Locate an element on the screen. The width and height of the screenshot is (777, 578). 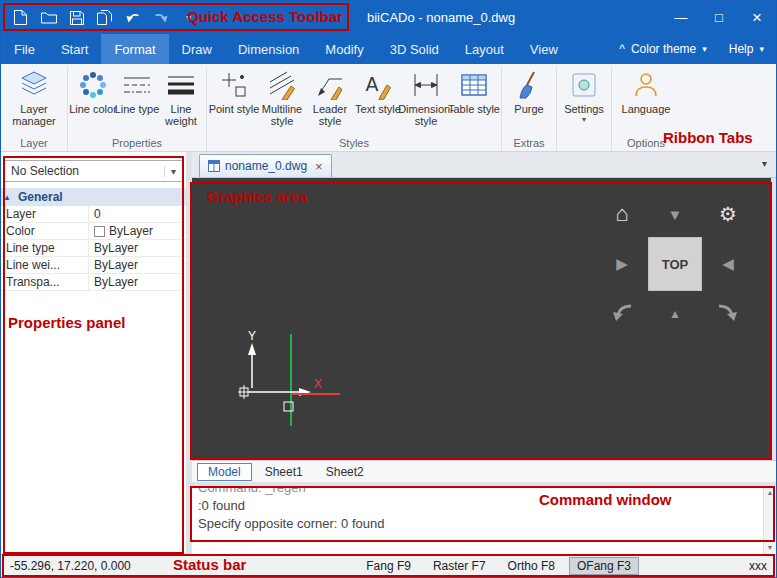
property-row-layer: Layer 0 is located at coordinates (94, 214).